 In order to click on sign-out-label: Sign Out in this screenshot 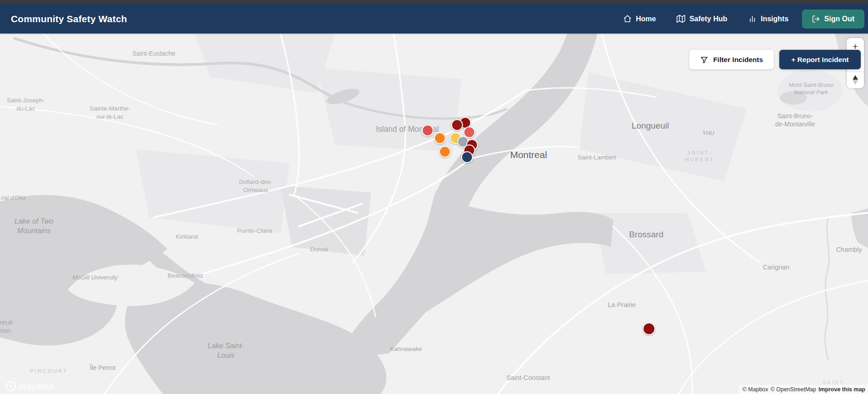, I will do `click(839, 19)`.